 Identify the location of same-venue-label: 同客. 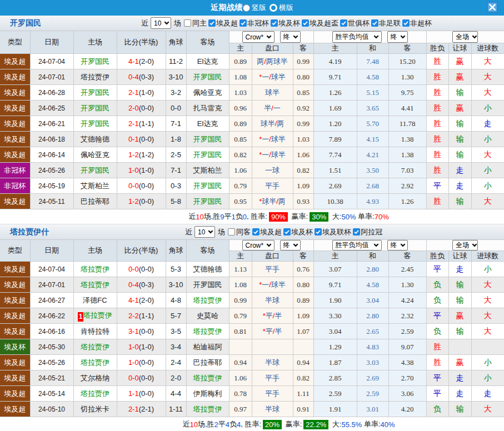
(243, 232).